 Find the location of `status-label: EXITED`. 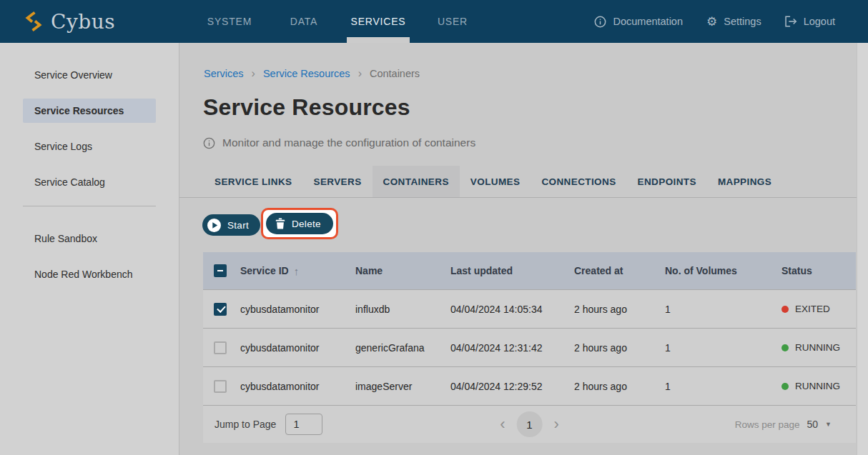

status-label: EXITED is located at coordinates (812, 309).